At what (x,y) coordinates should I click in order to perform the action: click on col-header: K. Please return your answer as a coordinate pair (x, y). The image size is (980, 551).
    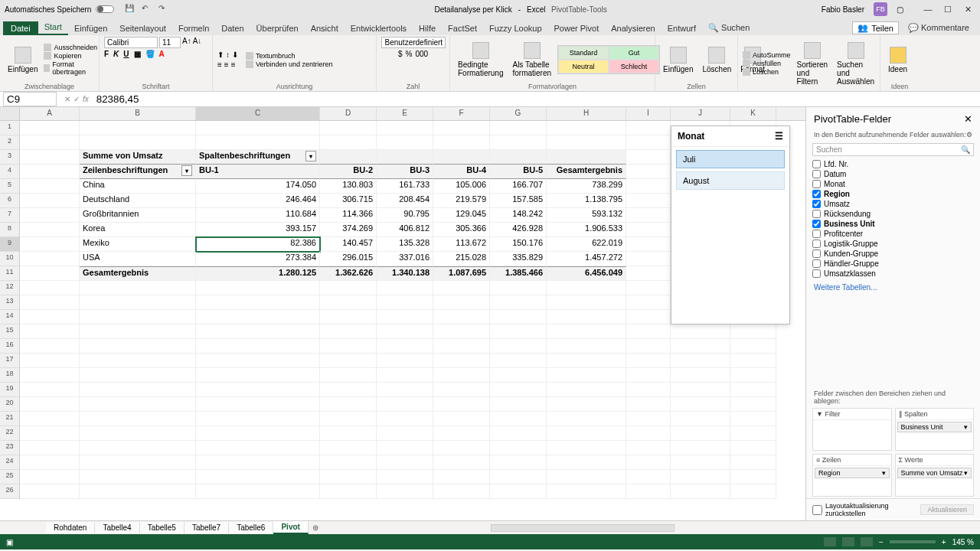
    Looking at the image, I should click on (753, 113).